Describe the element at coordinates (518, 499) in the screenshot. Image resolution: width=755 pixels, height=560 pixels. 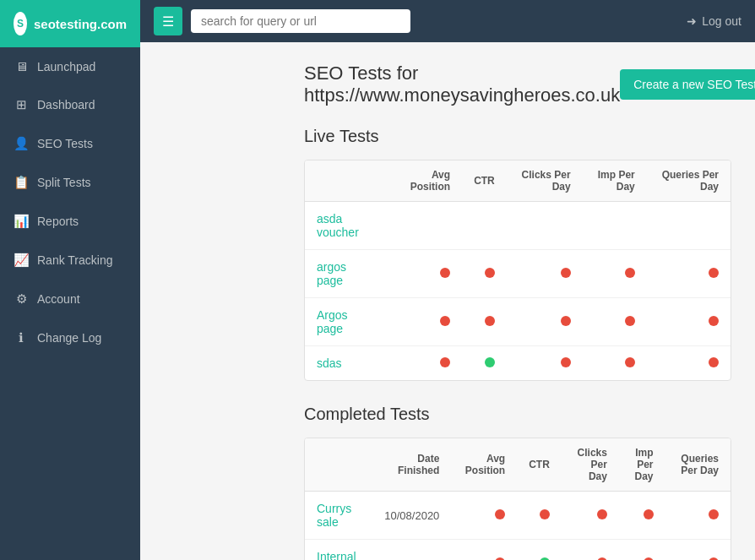
I see `completed-tests-table: Date Finished Avg Position CTR Clicks Pe…` at that location.